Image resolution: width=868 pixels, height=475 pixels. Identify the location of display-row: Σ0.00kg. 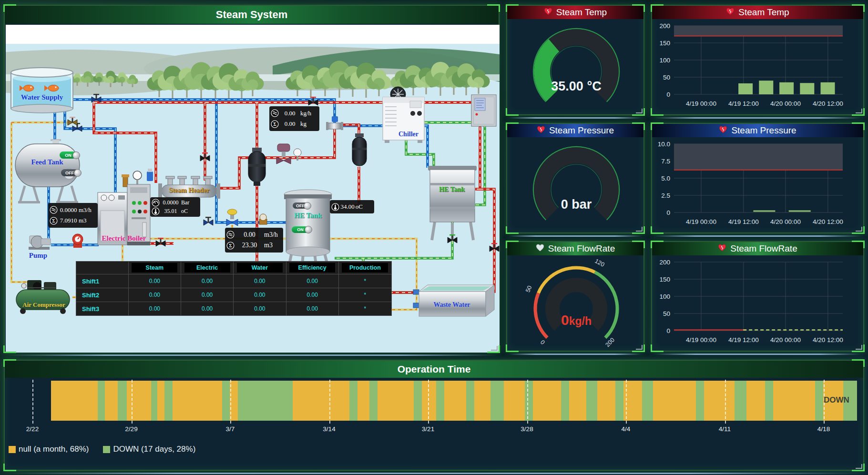
(295, 124).